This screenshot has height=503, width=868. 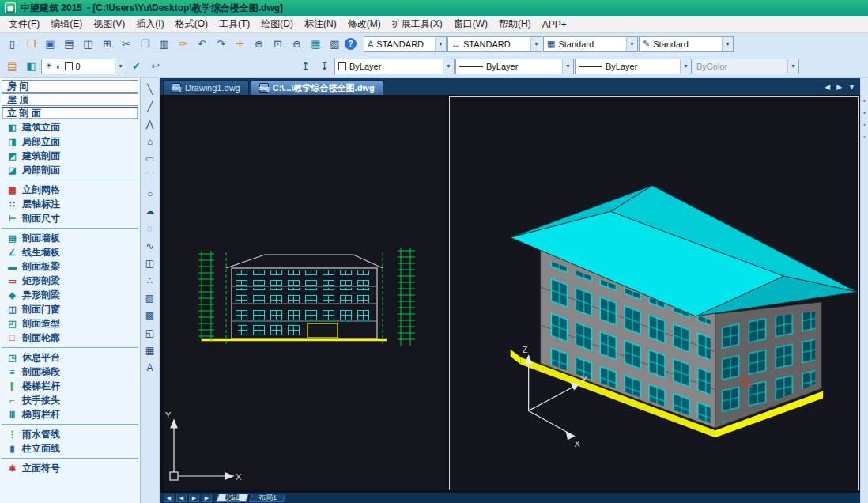 What do you see at coordinates (840, 87) in the screenshot?
I see `tab-scroll-right-icon: ▶` at bounding box center [840, 87].